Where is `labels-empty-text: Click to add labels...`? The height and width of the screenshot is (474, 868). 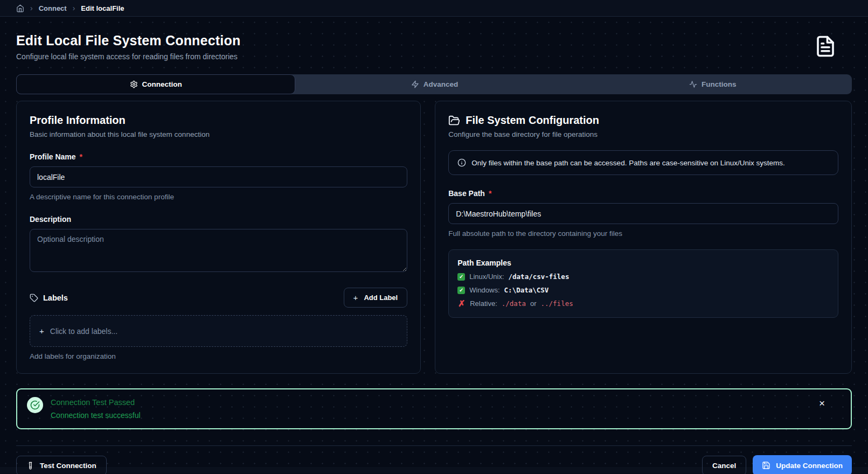 labels-empty-text: Click to add labels... is located at coordinates (84, 331).